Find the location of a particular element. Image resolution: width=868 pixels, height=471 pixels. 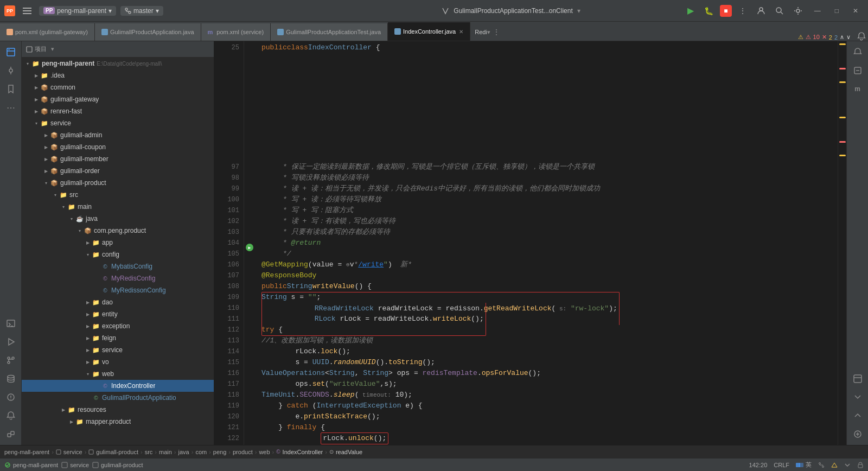

commit-icon is located at coordinates (11, 71).